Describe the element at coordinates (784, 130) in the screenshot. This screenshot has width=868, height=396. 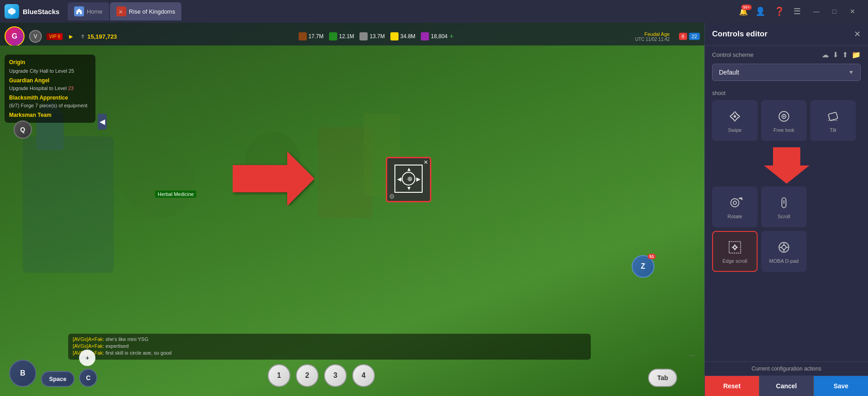
I see `freelook-label: Free look` at that location.